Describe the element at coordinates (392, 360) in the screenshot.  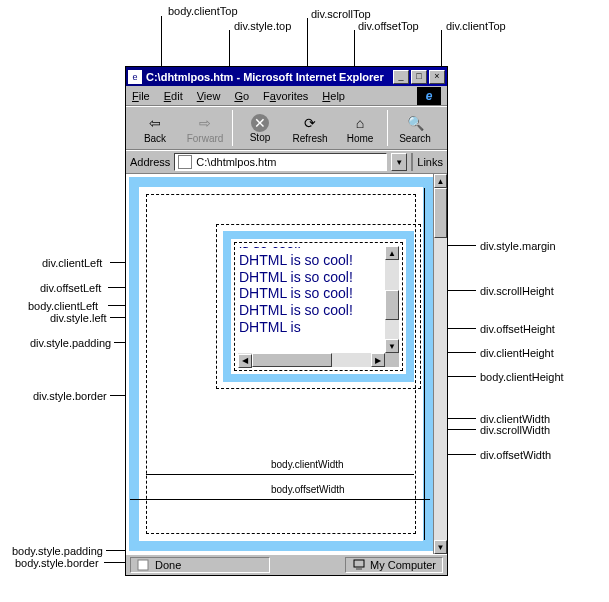
I see `scroll-corner` at that location.